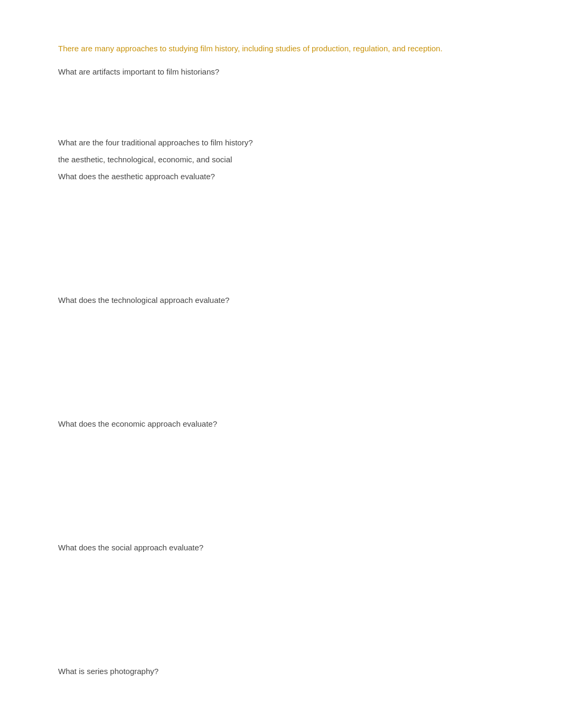 The image size is (561, 728). I want to click on section-q5: What does the economic approach evaluate…, so click(280, 424).